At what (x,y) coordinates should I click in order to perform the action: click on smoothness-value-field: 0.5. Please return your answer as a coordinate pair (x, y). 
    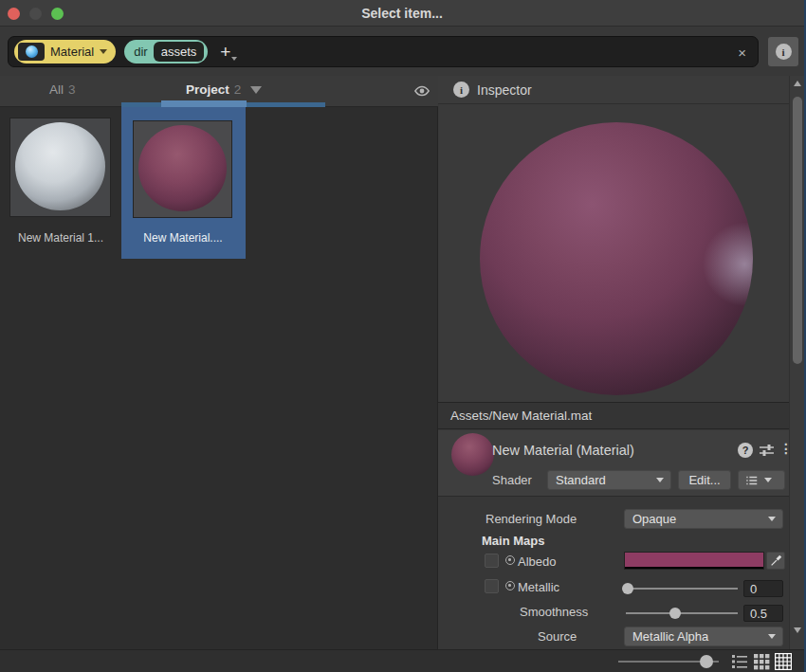
    Looking at the image, I should click on (763, 613).